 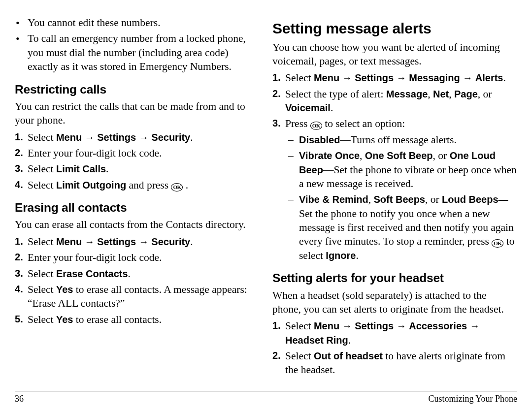 What do you see at coordinates (485, 94) in the screenshot?
I see `step-text: , or` at bounding box center [485, 94].